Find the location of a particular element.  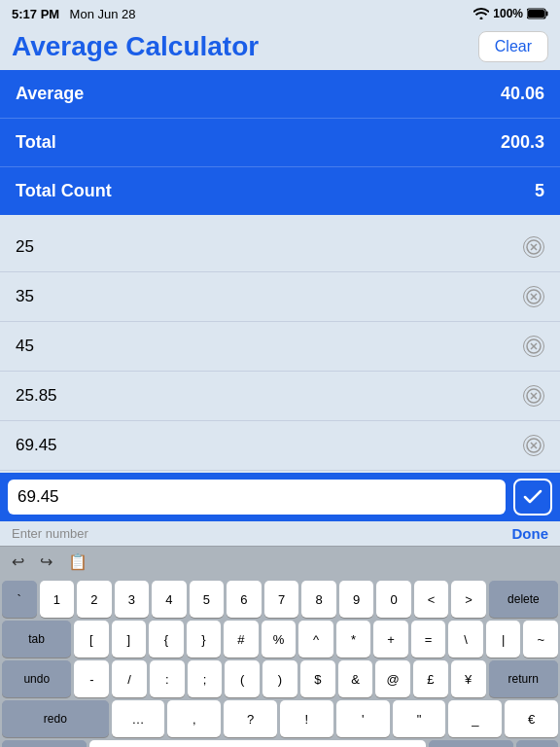

kb-key-4: 4 is located at coordinates (169, 599).